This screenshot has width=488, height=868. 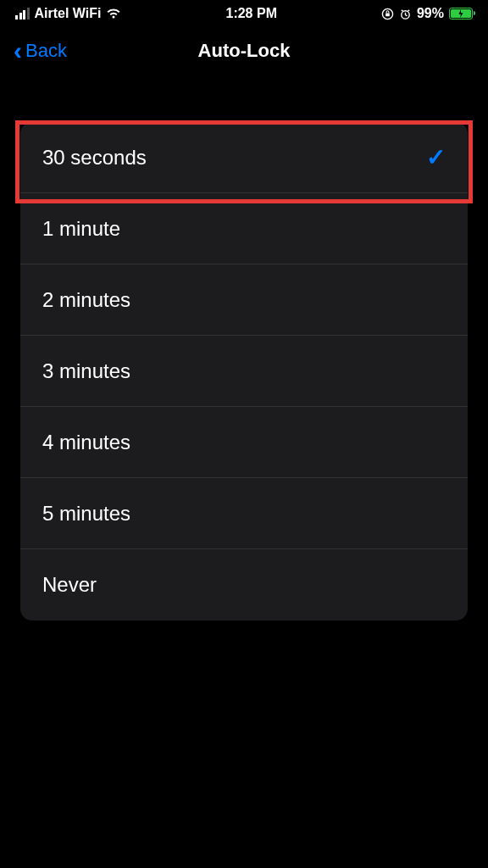 What do you see at coordinates (244, 51) in the screenshot?
I see `nav-header: ‹ Back Auto-Lock` at bounding box center [244, 51].